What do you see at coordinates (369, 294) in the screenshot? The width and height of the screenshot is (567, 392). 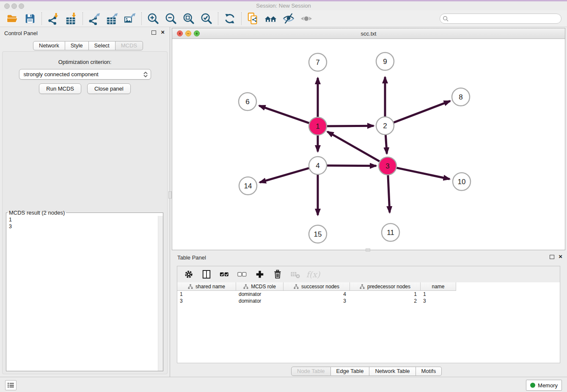 I see `table-row: 1dominator411` at bounding box center [369, 294].